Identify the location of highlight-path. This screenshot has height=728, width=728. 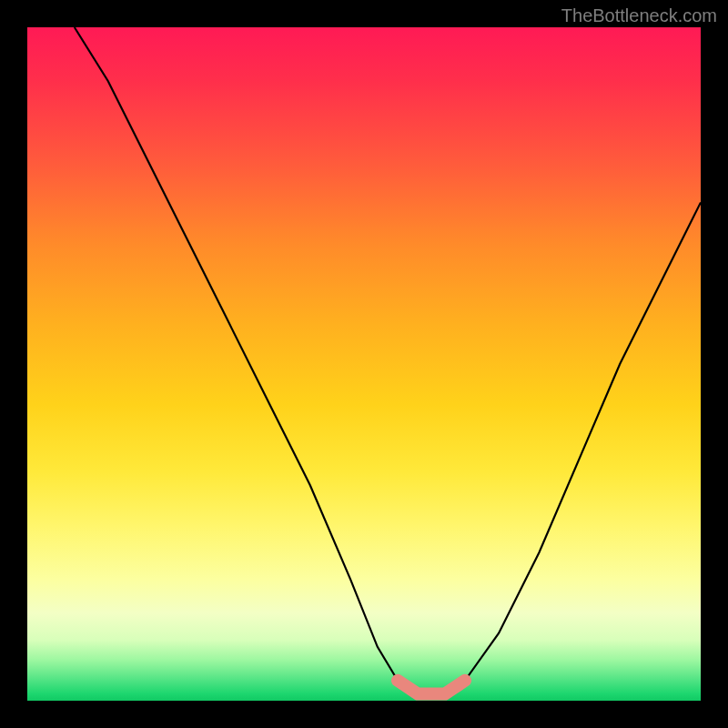
(431, 688).